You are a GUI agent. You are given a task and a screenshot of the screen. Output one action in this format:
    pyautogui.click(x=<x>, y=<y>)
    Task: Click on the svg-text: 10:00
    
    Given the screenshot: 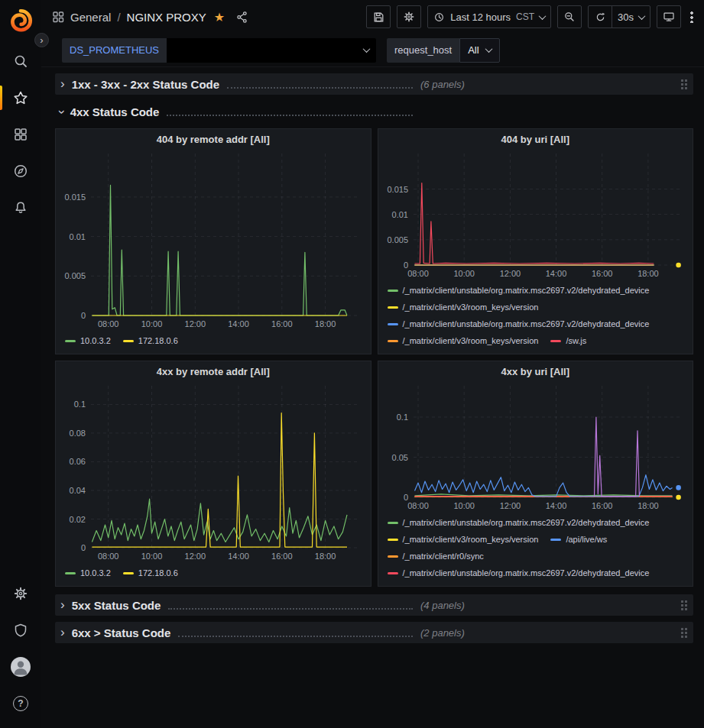 What is the action you would take?
    pyautogui.click(x=464, y=506)
    